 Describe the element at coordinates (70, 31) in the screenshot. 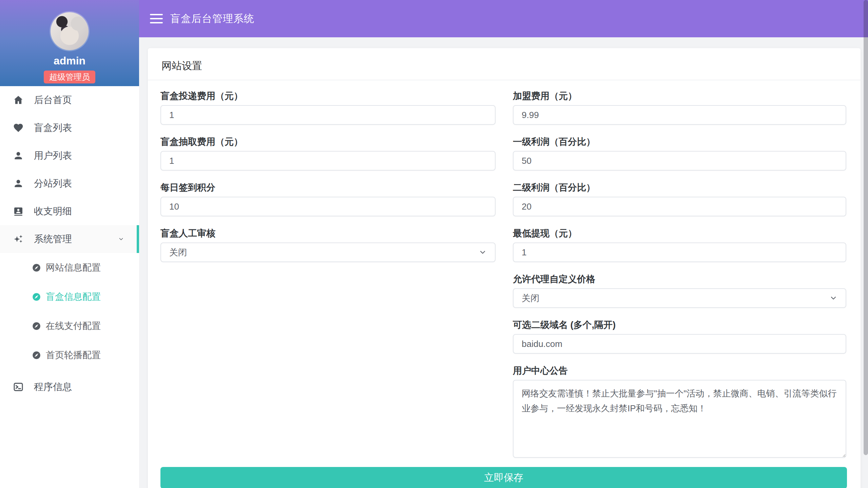

I see `avatar` at that location.